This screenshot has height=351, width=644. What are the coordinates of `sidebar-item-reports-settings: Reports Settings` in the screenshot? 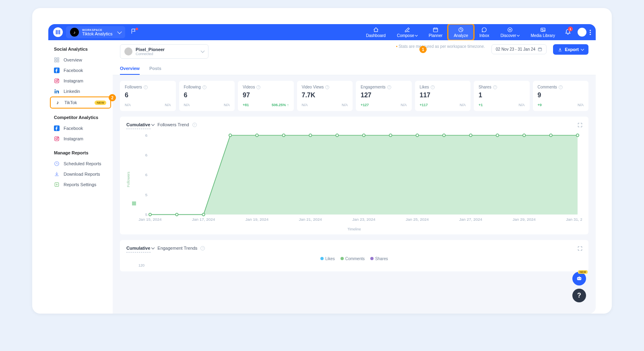 It's located at (80, 185).